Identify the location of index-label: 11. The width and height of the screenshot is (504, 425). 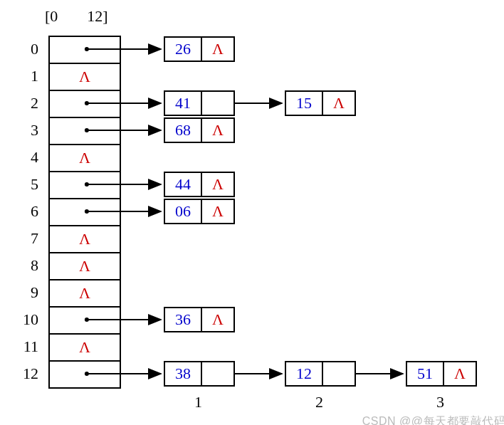
(28, 347).